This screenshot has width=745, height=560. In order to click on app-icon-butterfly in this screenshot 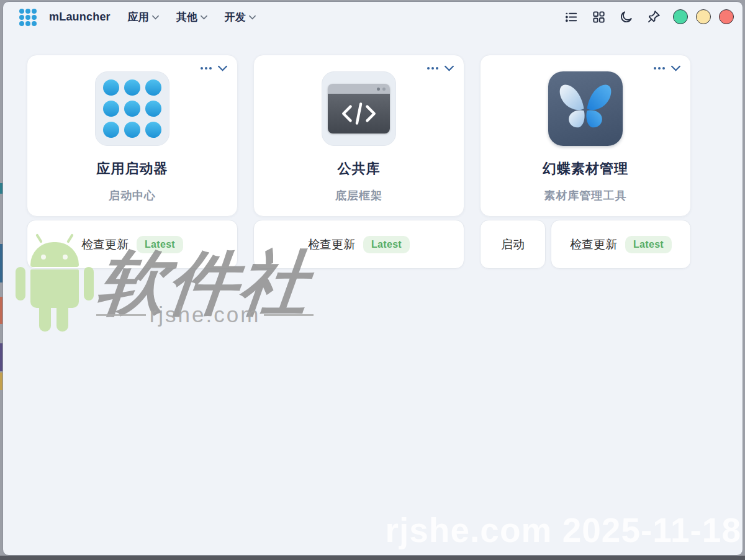, I will do `click(585, 109)`.